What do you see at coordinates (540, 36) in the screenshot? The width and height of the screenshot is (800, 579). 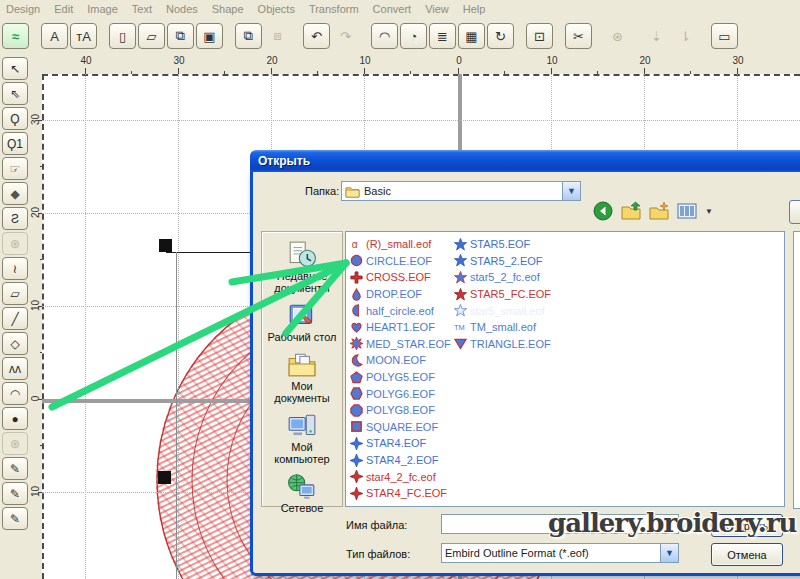 I see `letter-d-button: ⊡` at bounding box center [540, 36].